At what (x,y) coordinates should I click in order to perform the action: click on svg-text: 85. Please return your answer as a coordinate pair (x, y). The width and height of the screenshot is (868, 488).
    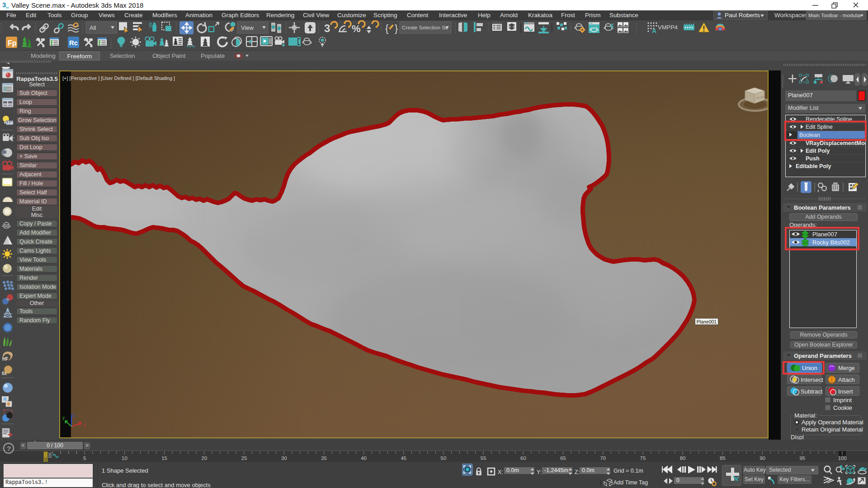
    Looking at the image, I should click on (722, 458).